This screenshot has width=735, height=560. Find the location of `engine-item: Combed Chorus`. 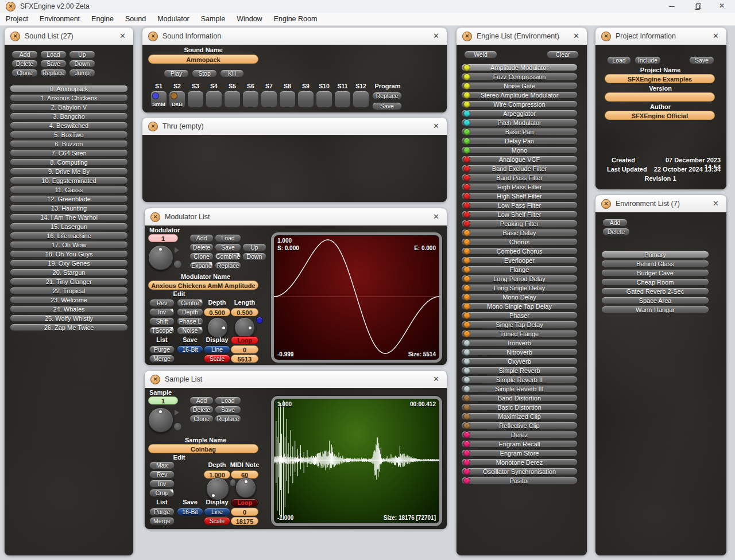

engine-item: Combed Chorus is located at coordinates (519, 251).